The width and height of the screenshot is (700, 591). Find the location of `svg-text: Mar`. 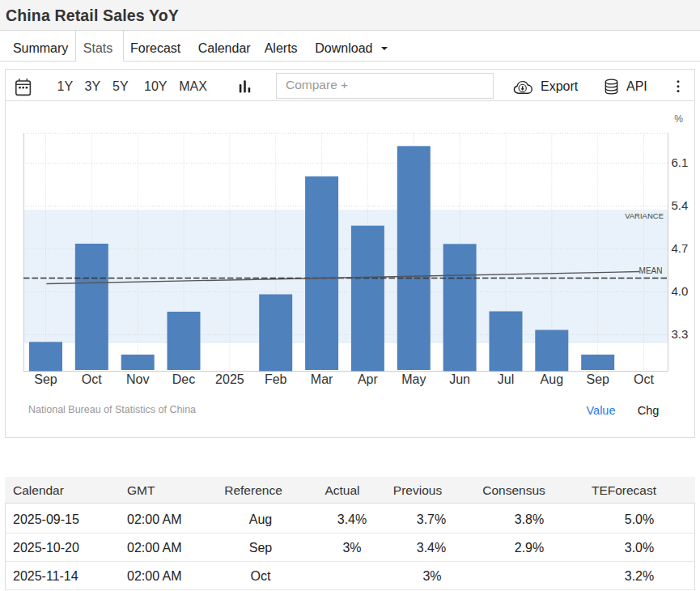

svg-text: Mar is located at coordinates (322, 379).